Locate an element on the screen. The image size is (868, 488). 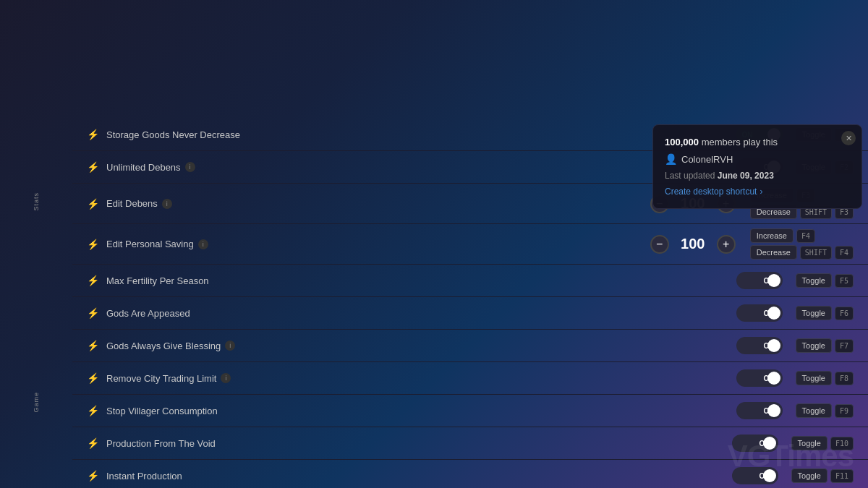
game-label: Game is located at coordinates (36, 402).